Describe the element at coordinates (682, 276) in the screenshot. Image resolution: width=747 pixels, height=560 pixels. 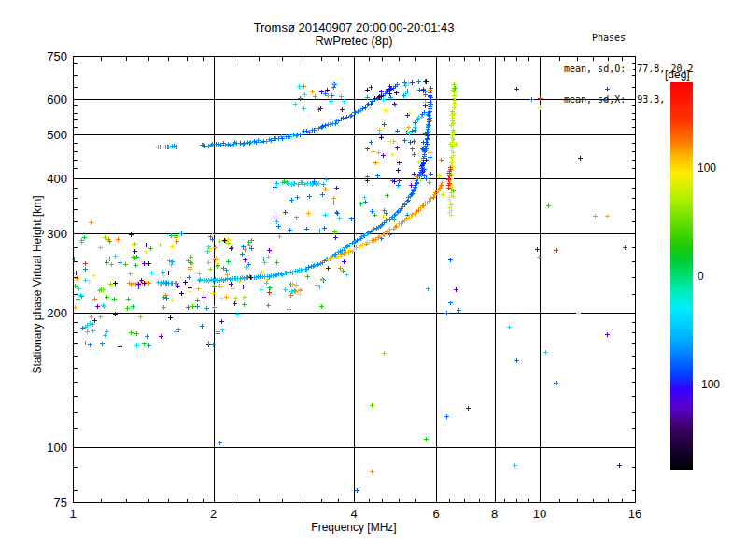
I see `colorbar` at that location.